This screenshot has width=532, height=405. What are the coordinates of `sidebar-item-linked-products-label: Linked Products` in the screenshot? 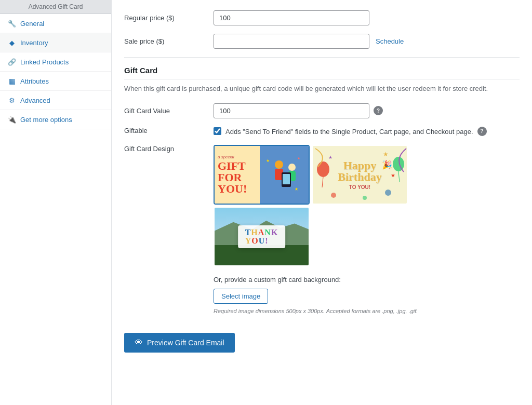 It's located at (45, 62).